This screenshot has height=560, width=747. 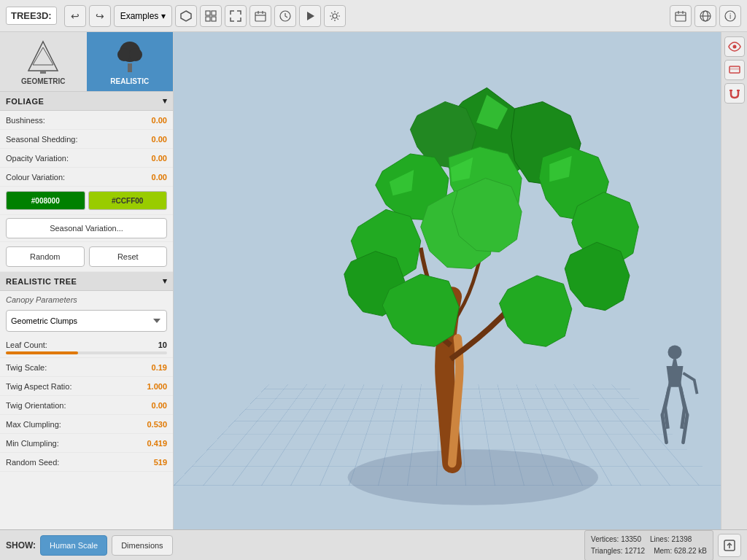 I want to click on color-swatch-1: #008000, so click(x=45, y=201).